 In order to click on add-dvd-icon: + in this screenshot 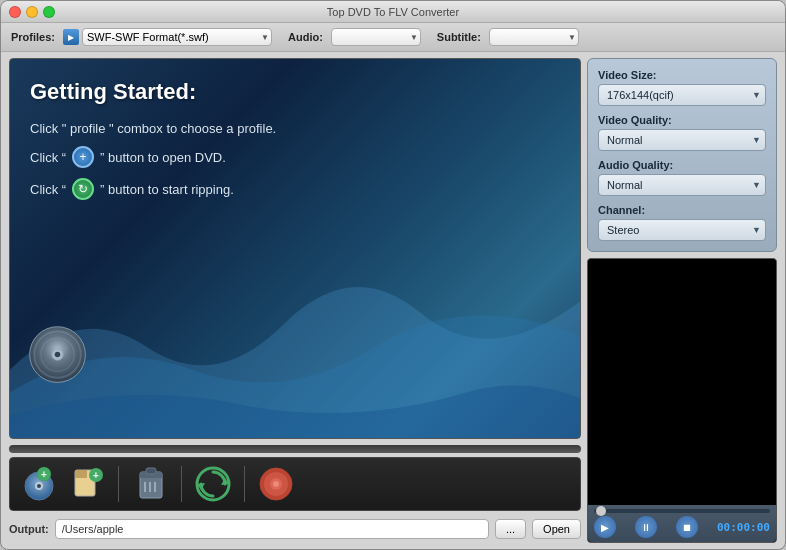, I will do `click(39, 484)`.